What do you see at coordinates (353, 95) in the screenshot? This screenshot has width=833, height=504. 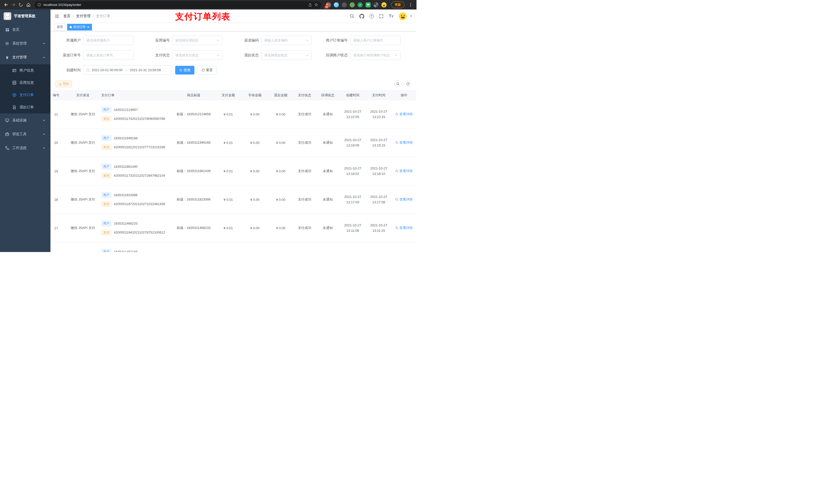 I see `col-create-time: 创建时间` at bounding box center [353, 95].